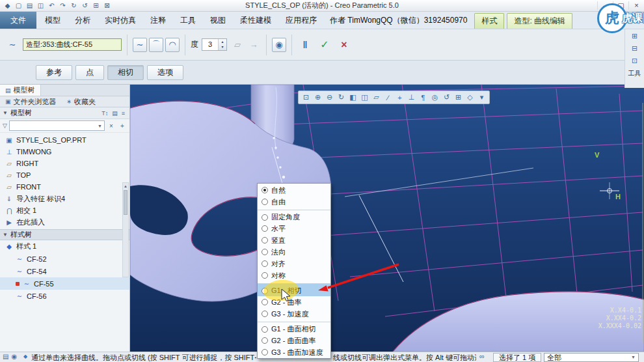 This screenshot has width=644, height=362. Describe the element at coordinates (482, 356) in the screenshot. I see `find-icon: ∞` at that location.